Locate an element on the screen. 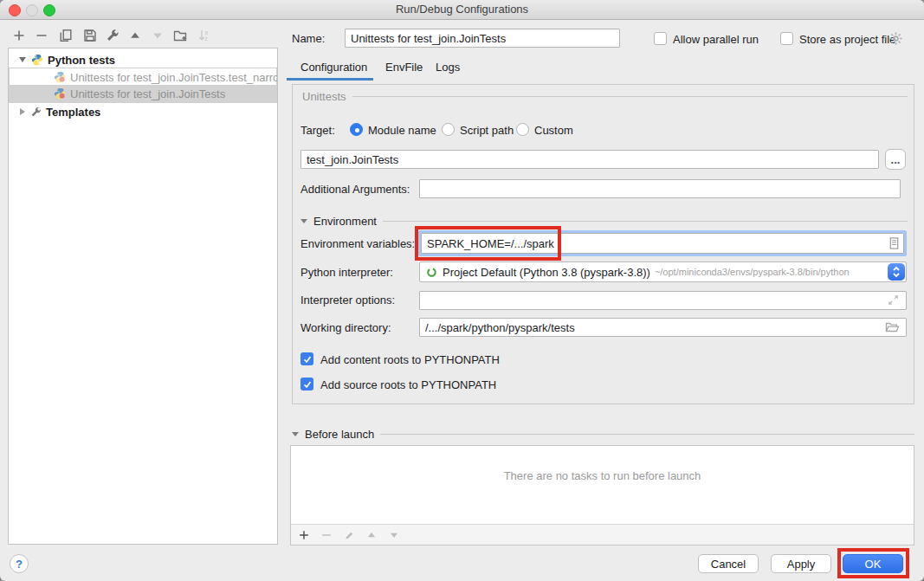 Image resolution: width=924 pixels, height=581 pixels. help-button: ? is located at coordinates (19, 564).